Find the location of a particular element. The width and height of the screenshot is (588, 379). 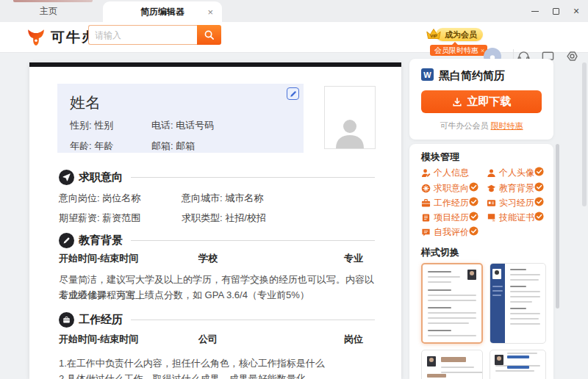

field-gender: 性别 is located at coordinates (91, 126).